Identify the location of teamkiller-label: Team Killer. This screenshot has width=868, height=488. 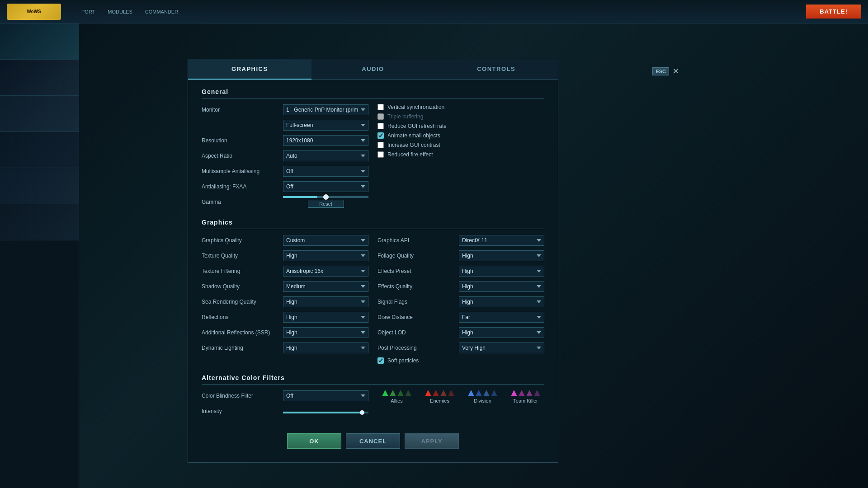
(525, 401).